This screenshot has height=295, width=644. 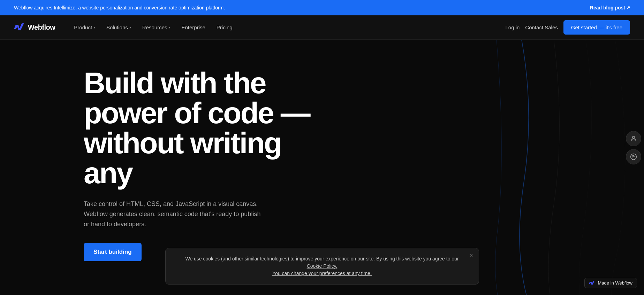 What do you see at coordinates (174, 214) in the screenshot?
I see `hero-subtitle: Take control of HTML, CSS, and JavaScrip…` at bounding box center [174, 214].